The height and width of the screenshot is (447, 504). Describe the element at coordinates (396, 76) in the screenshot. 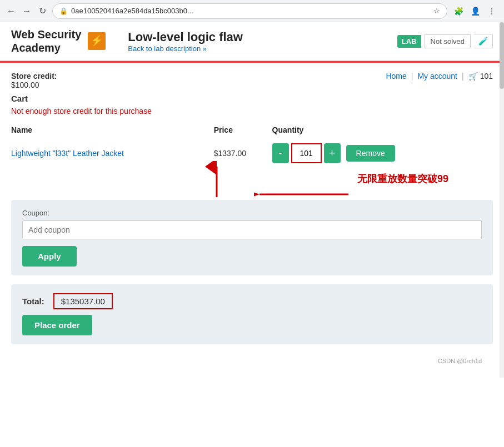

I see `home-link: Home` at that location.